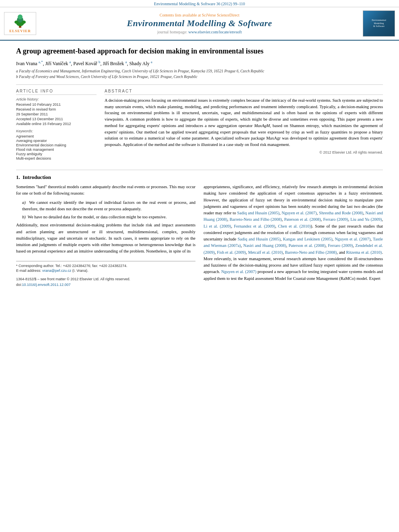  What do you see at coordinates (200, 51) in the screenshot?
I see `paper-title: A group agreement-based approach for dec…` at bounding box center [200, 51].